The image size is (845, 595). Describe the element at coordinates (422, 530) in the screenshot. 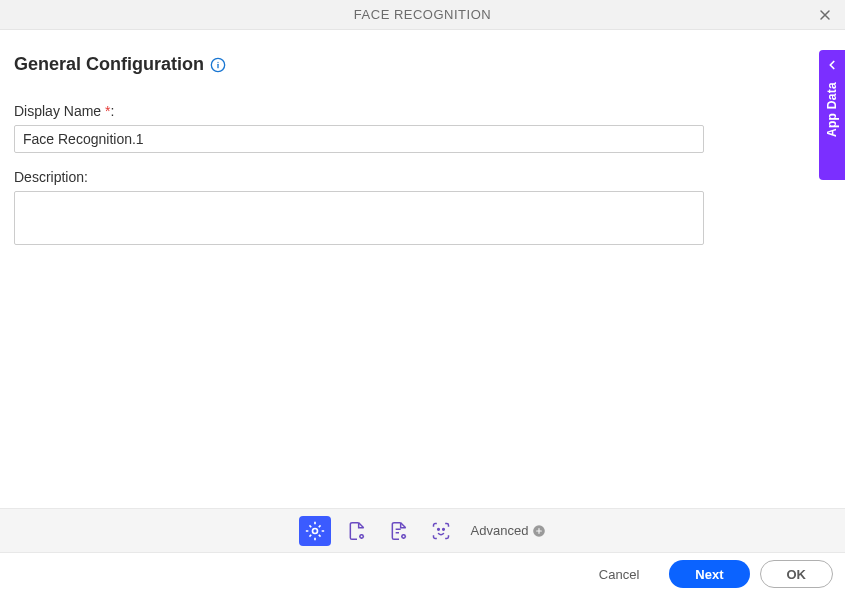

I see `icon-strip: Advanced` at that location.